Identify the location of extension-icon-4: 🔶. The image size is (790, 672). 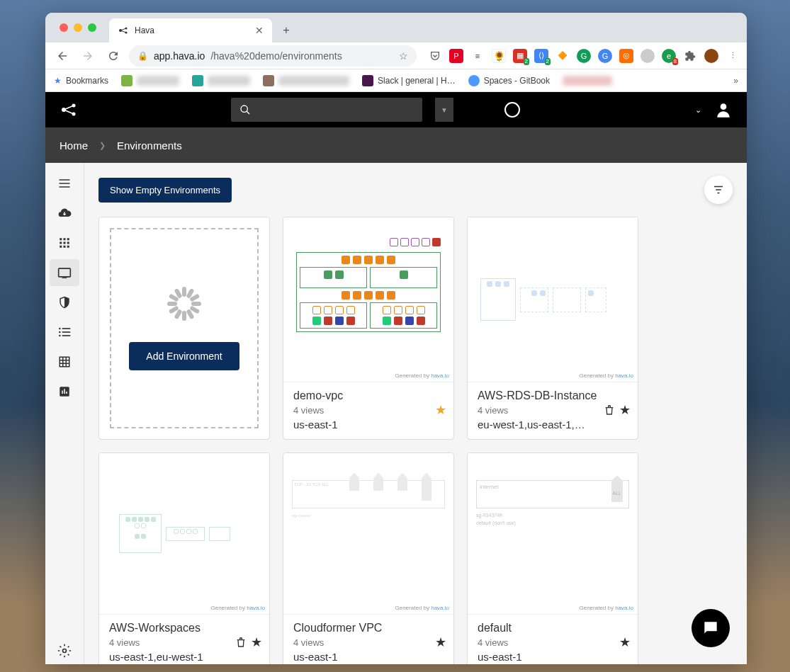
(563, 56).